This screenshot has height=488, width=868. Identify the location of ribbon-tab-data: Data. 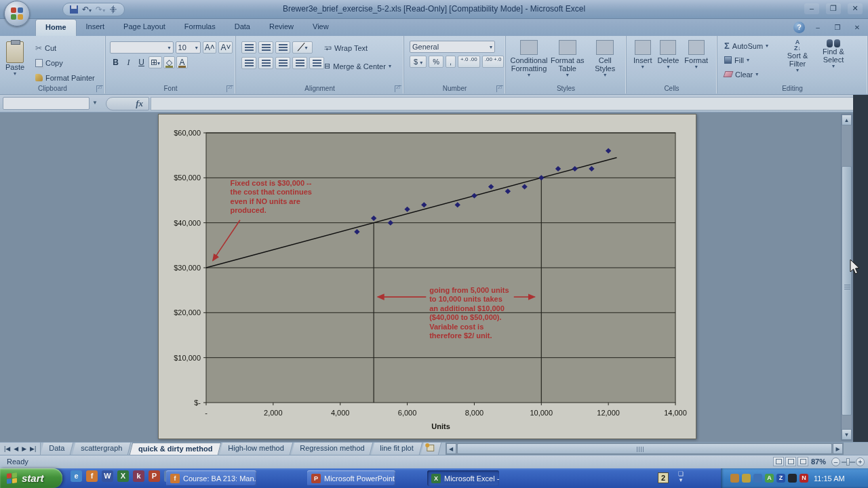
(243, 27).